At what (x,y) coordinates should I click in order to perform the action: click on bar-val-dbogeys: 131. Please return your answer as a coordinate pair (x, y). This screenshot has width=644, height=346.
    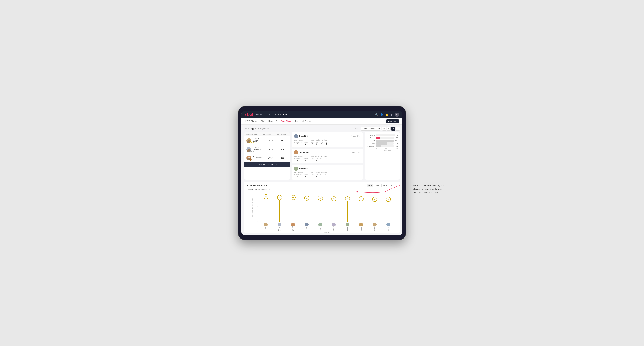
    Looking at the image, I should click on (396, 146).